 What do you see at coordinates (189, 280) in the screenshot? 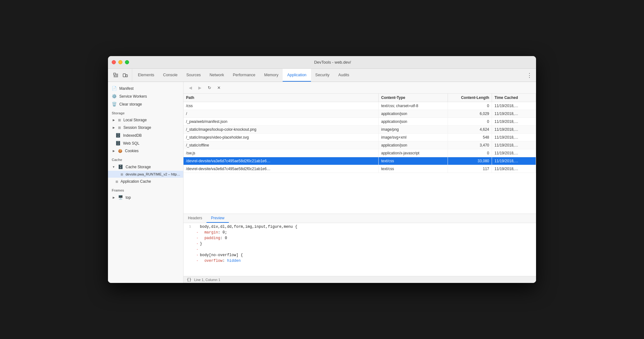
I see `status-braces-icon: {}` at bounding box center [189, 280].